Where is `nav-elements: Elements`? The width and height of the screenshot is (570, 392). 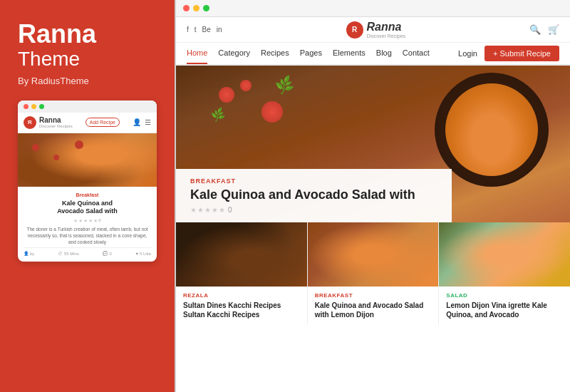
nav-elements: Elements is located at coordinates (349, 53).